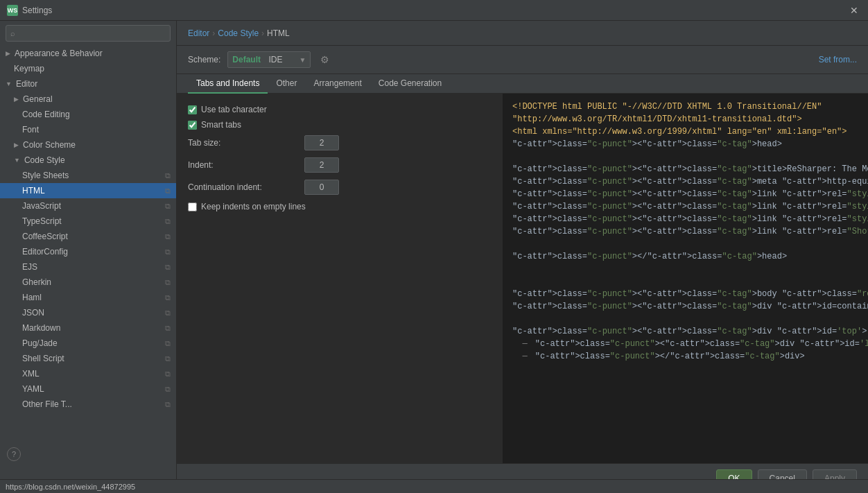  Describe the element at coordinates (322, 143) in the screenshot. I see `tab-size-input` at that location.